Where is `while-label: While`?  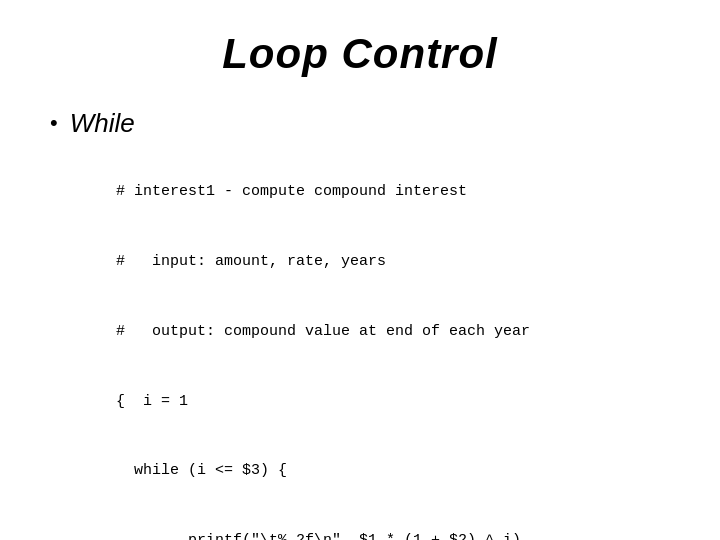
while-label: While is located at coordinates (102, 124).